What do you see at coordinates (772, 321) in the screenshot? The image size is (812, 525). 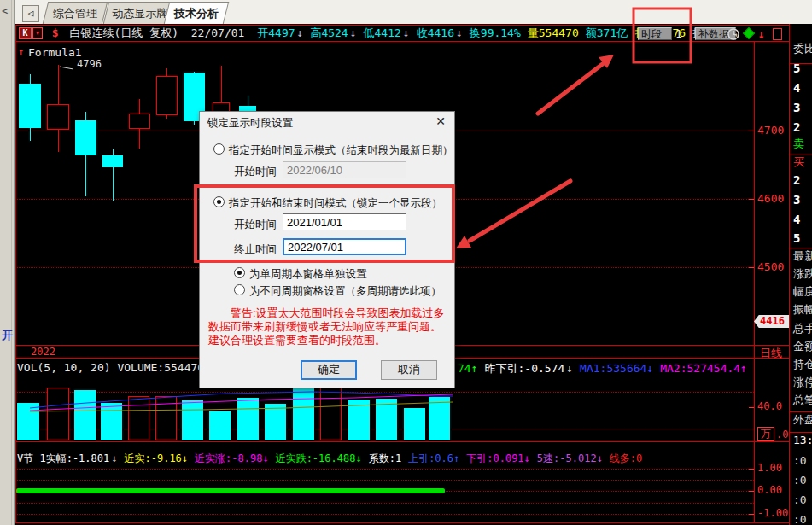 I see `last-price-tag: 4416` at bounding box center [772, 321].